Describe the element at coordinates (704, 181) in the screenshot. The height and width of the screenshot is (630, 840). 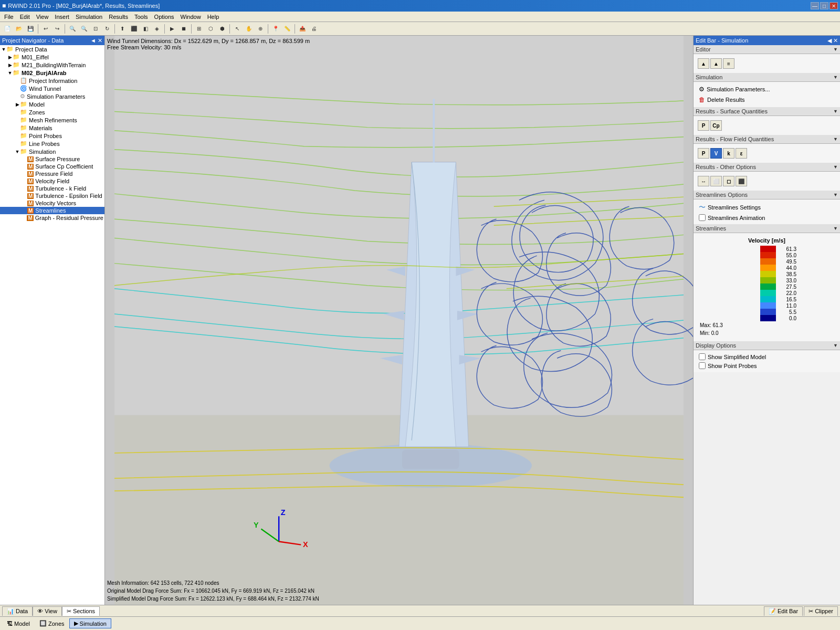
I see `oo-btn1: ↔` at that location.